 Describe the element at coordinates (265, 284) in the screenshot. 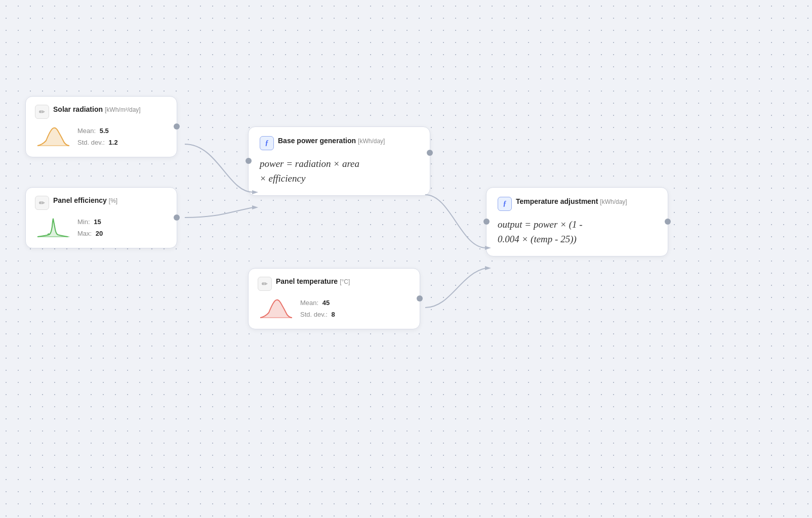

I see `panel-temperature-icon: ✏` at that location.